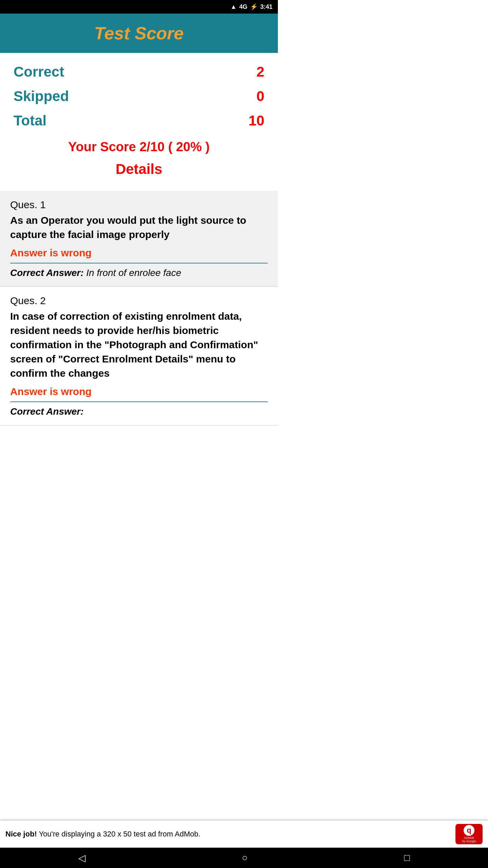 This screenshot has width=488, height=868. Describe the element at coordinates (260, 96) in the screenshot. I see `skipped-value: 0` at that location.